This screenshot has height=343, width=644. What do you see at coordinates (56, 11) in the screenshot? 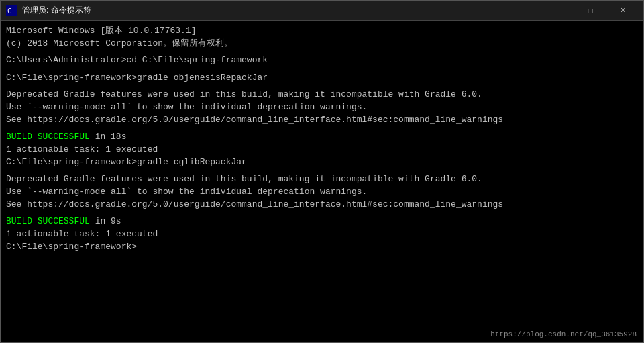
I see `window-title: 管理员: 命令提示符` at bounding box center [56, 11].